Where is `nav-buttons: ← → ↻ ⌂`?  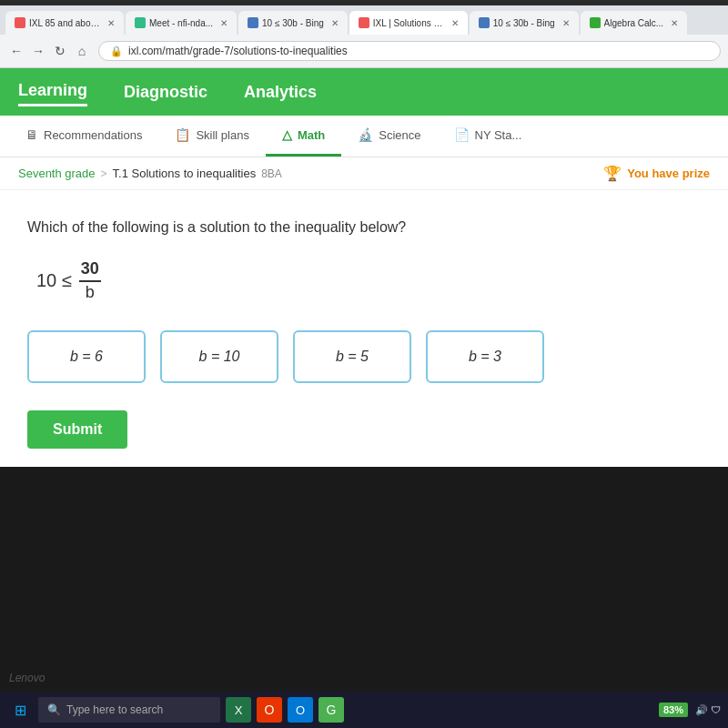 nav-buttons: ← → ↻ ⌂ is located at coordinates (49, 51).